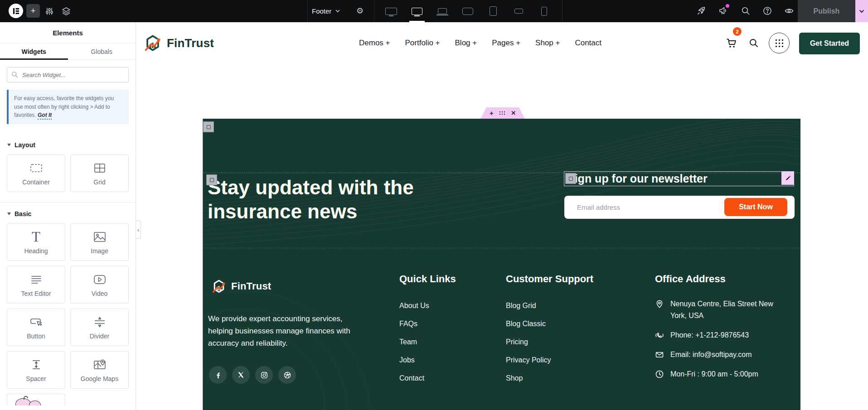  I want to click on launchpad-rocket-icon, so click(701, 11).